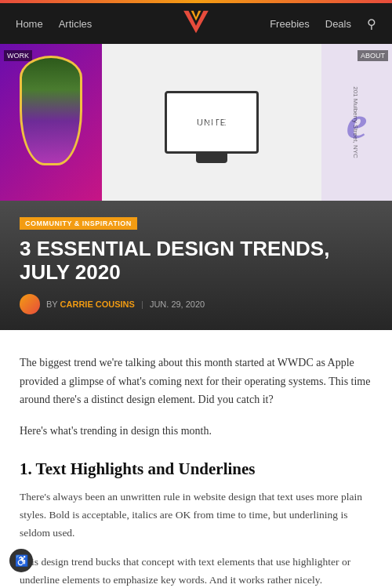 The height and width of the screenshot is (588, 392). What do you see at coordinates (196, 469) in the screenshot?
I see `section1-heading: 1. Text Highlights and Underlines` at bounding box center [196, 469].